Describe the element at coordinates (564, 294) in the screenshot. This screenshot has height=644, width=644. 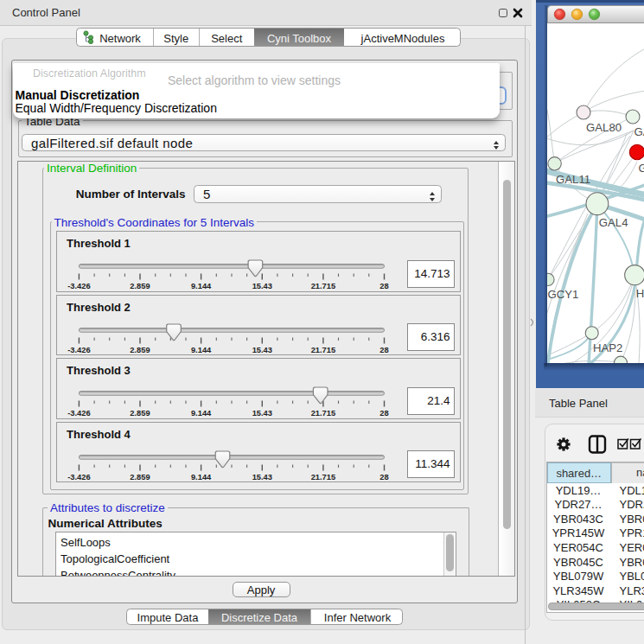
I see `svg-text: GCY1` at that location.